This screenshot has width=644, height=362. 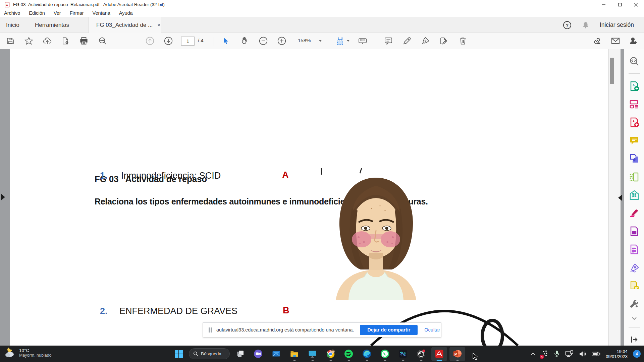 What do you see at coordinates (159, 25) in the screenshot?
I see `tab-close-icon: ×` at bounding box center [159, 25].